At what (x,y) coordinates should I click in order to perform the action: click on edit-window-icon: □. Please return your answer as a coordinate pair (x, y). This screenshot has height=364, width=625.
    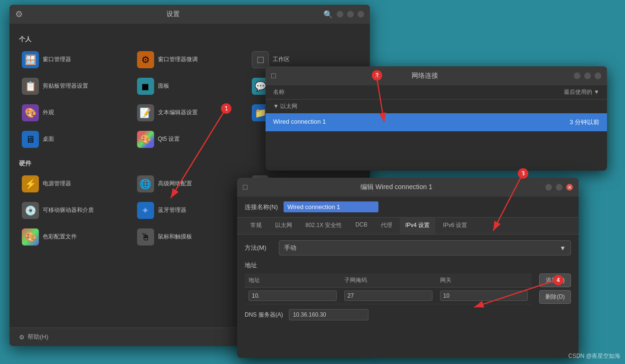
    Looking at the image, I should click on (245, 187).